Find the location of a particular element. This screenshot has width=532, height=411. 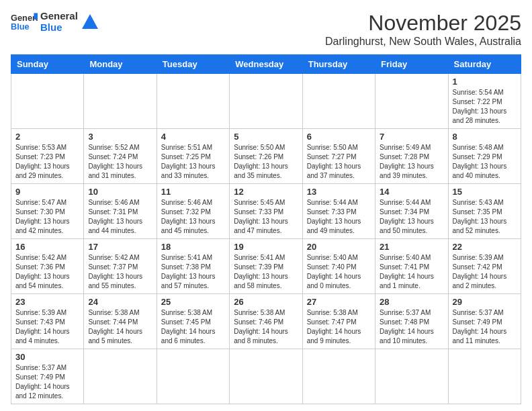

calendar-cell: 26Sunrise: 5:38 AMSunset: 7:46 PMDayligh… is located at coordinates (266, 322).